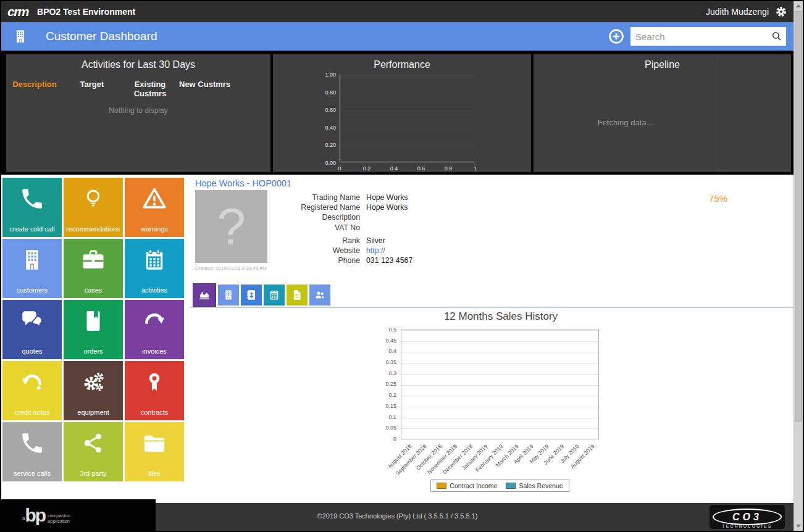 The image size is (804, 532). What do you see at coordinates (32, 452) in the screenshot?
I see `tile-service-calls: service calls` at bounding box center [32, 452].